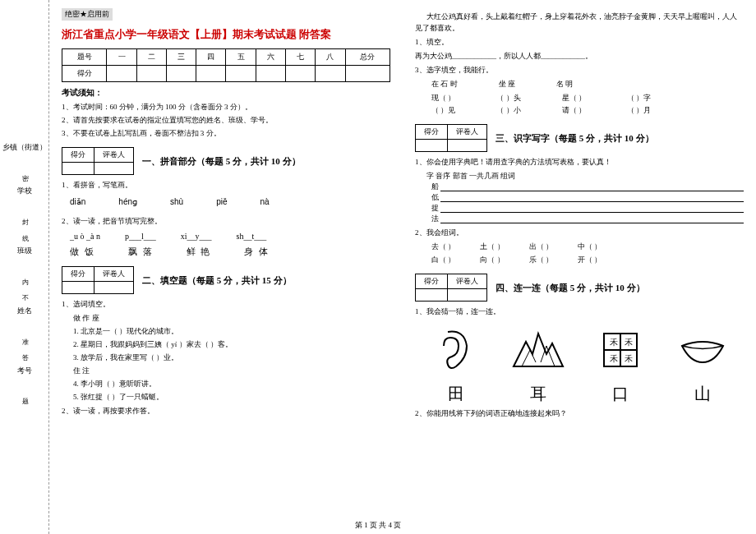 This screenshot has width=756, height=534. Describe the element at coordinates (579, 233) in the screenshot. I see `sec3-q2: 2、我会组词。` at that location.